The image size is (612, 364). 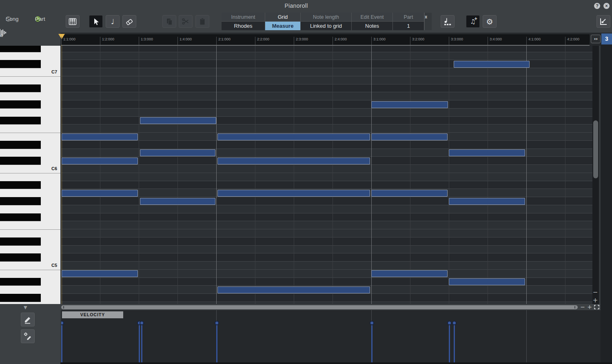 I want to click on midi-note-A#4-3:3, so click(x=487, y=282).